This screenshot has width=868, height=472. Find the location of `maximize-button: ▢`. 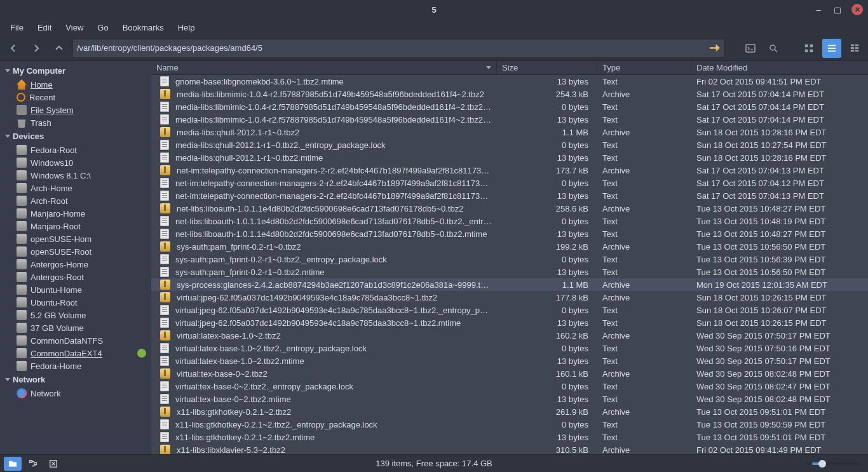

maximize-button: ▢ is located at coordinates (837, 10).